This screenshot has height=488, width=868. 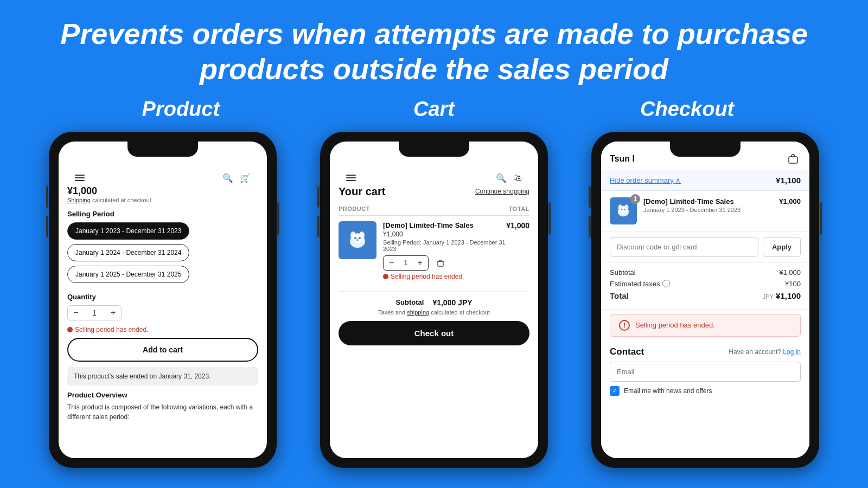 I want to click on order-summary-link: Hide order summary ∧, so click(x=646, y=180).